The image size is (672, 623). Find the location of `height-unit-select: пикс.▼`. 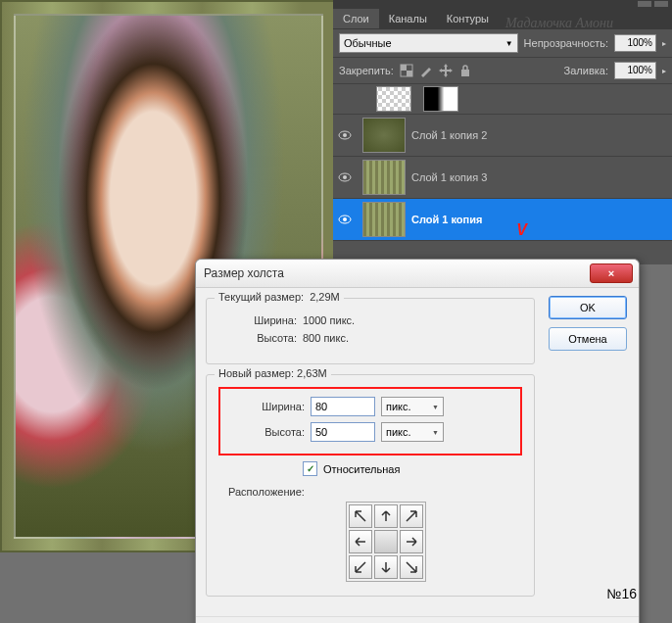

height-unit-select: пикс.▼ is located at coordinates (412, 432).